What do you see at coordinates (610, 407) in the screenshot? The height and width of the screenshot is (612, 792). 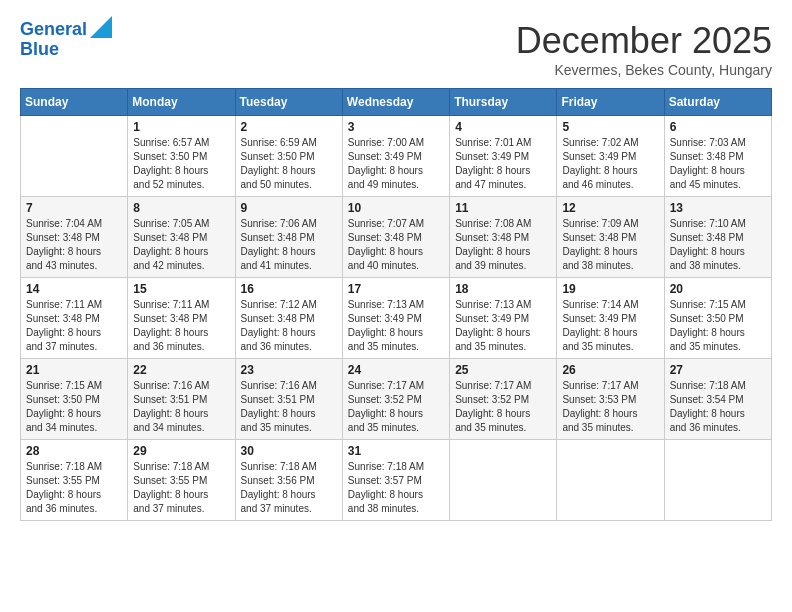 I see `day-info: Sunrise: 7:17 AM Sunset: 3:53 PM Dayligh…` at bounding box center [610, 407].